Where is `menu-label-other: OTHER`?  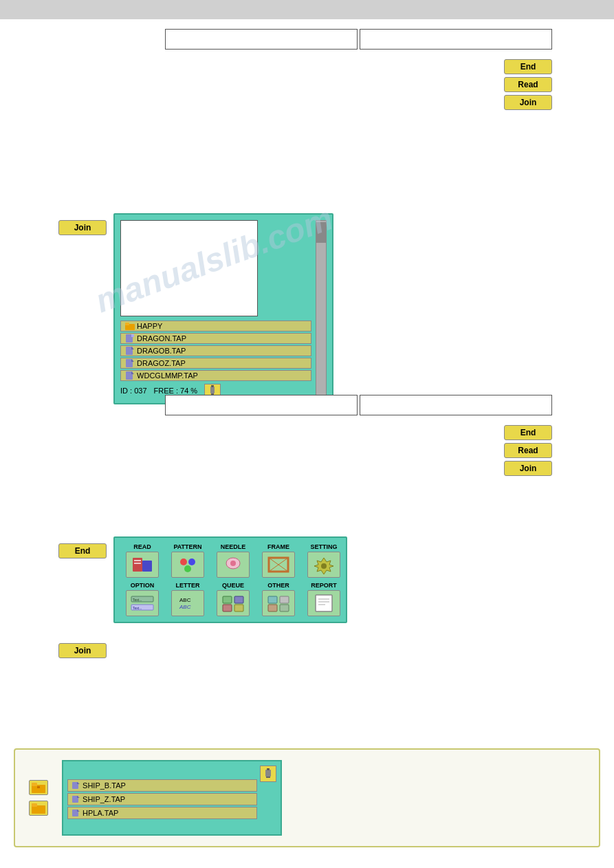 menu-label-other: OTHER is located at coordinates (278, 585).